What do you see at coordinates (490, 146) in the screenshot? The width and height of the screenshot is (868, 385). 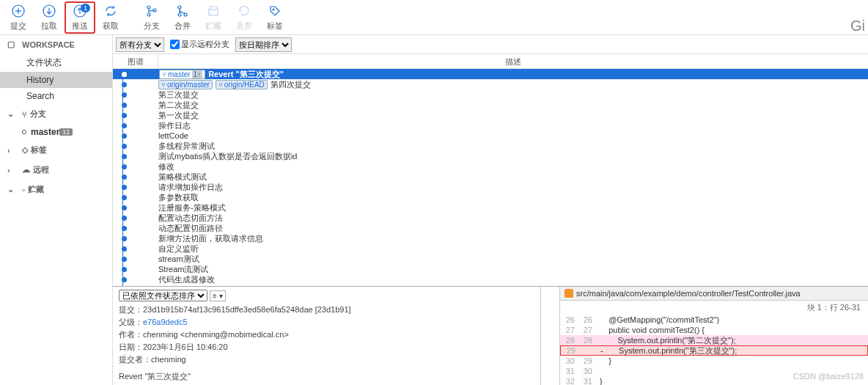 I see `commit-row: 多线程异常测试` at bounding box center [490, 146].